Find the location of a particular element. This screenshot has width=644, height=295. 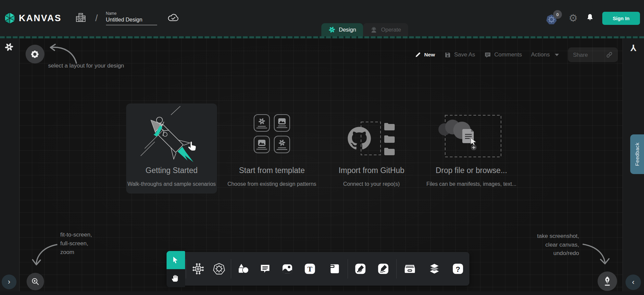

actions-dropdown: Actions is located at coordinates (545, 55).